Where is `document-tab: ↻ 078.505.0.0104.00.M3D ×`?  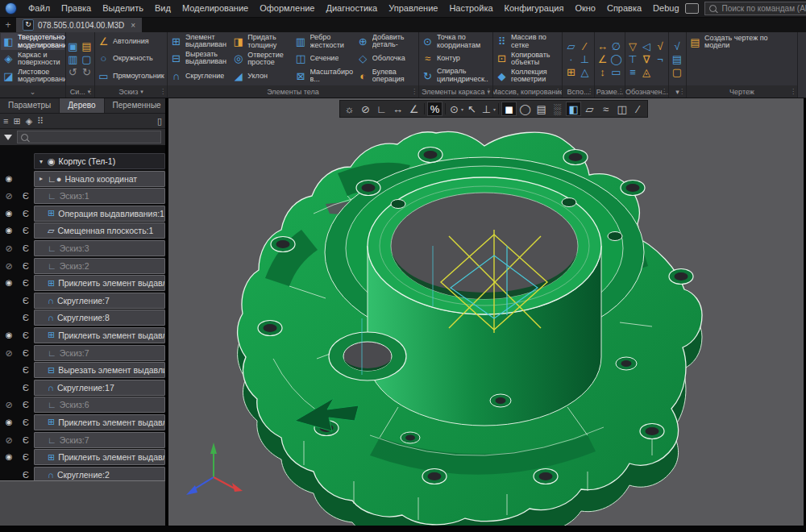
document-tab: ↻ 078.505.0.0104.00.M3D × is located at coordinates (79, 25).